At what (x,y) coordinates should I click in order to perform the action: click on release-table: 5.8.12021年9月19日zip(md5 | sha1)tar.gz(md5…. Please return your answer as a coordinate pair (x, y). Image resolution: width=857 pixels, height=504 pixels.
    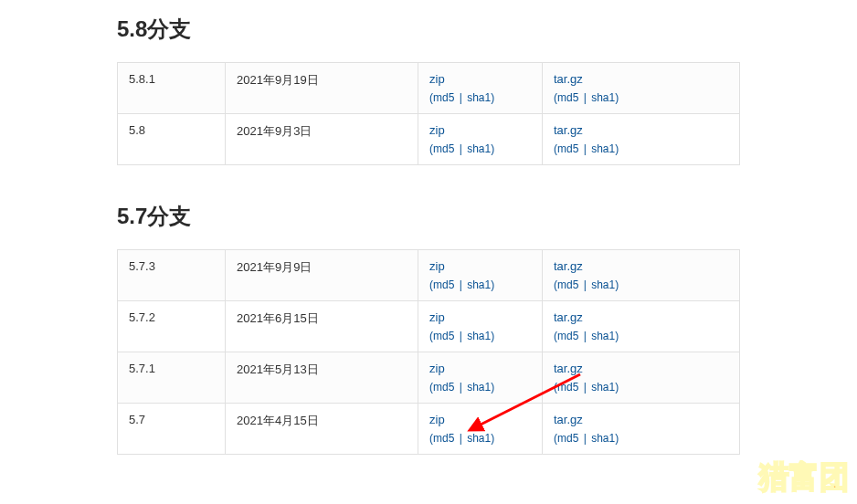
    Looking at the image, I should click on (428, 113).